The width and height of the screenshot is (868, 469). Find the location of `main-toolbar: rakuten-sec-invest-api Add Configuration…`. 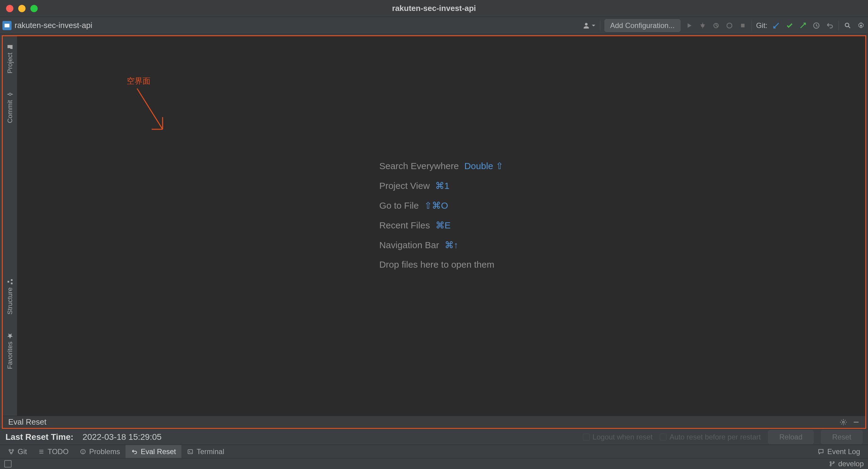

main-toolbar: rakuten-sec-invest-api Add Configuration… is located at coordinates (434, 26).